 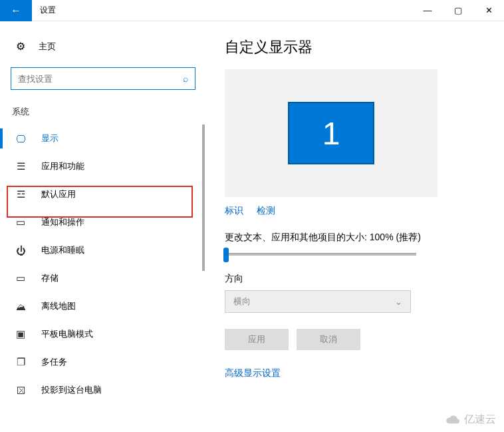 I want to click on message-icon: ▭, so click(x=21, y=222).